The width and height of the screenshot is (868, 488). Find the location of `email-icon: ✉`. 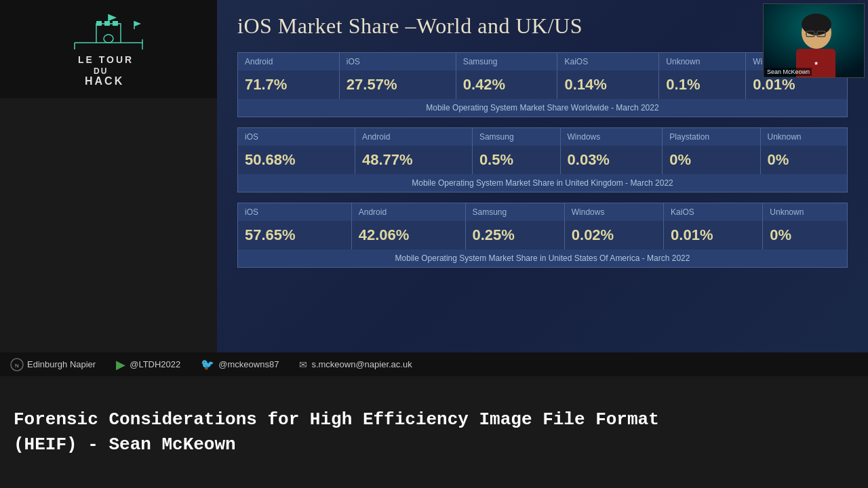

email-icon: ✉ is located at coordinates (303, 365).